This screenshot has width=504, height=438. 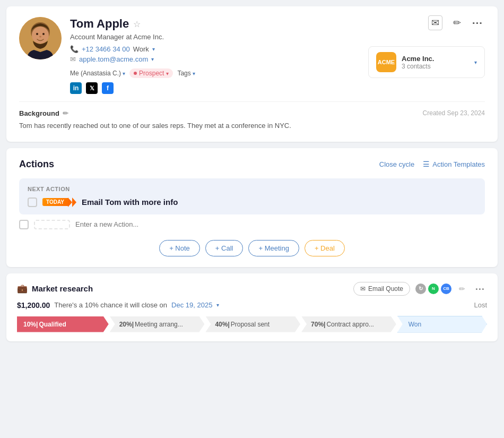 I want to click on more-dots-icon: ⋯, so click(x=477, y=23).